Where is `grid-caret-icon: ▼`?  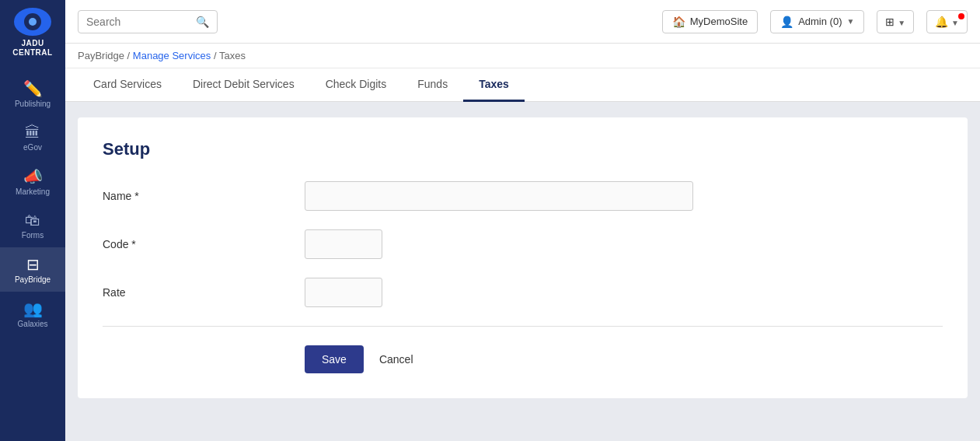 grid-caret-icon: ▼ is located at coordinates (902, 23).